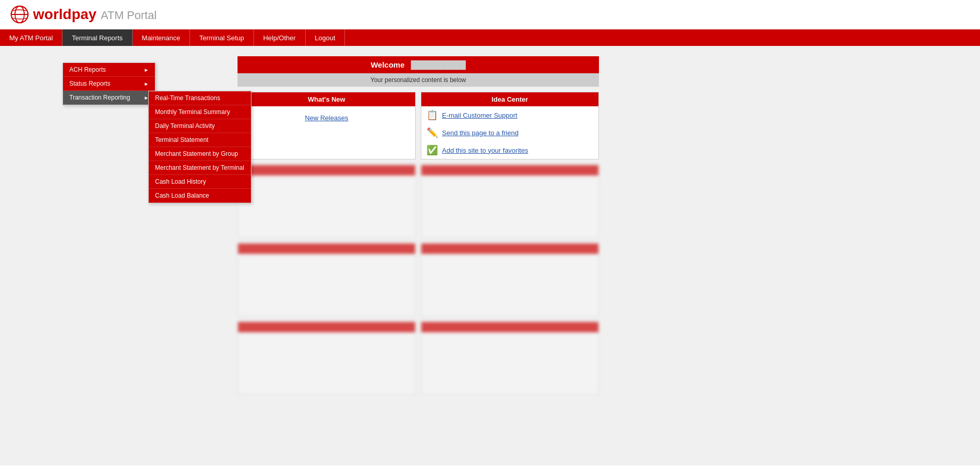 This screenshot has height=466, width=980. Describe the element at coordinates (222, 38) in the screenshot. I see `nav-terminal-setup: Terminal Setup` at that location.